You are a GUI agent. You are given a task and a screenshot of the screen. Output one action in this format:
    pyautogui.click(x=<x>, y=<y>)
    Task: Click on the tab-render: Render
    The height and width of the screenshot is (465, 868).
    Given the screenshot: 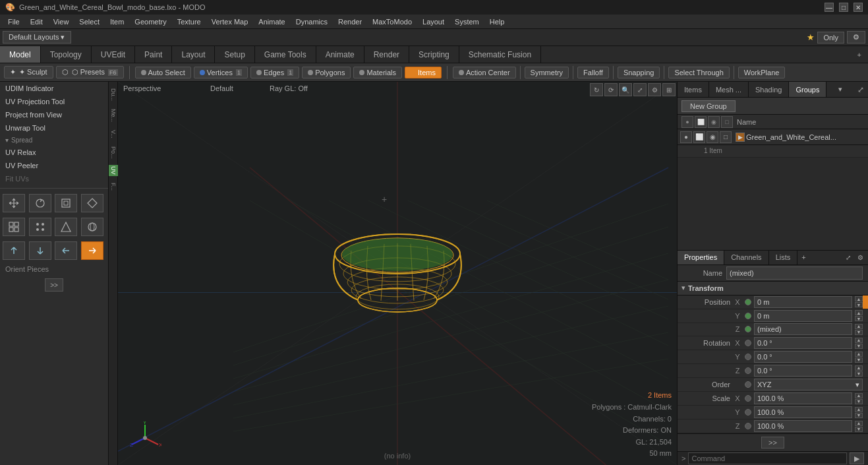 What is the action you would take?
    pyautogui.click(x=387, y=54)
    